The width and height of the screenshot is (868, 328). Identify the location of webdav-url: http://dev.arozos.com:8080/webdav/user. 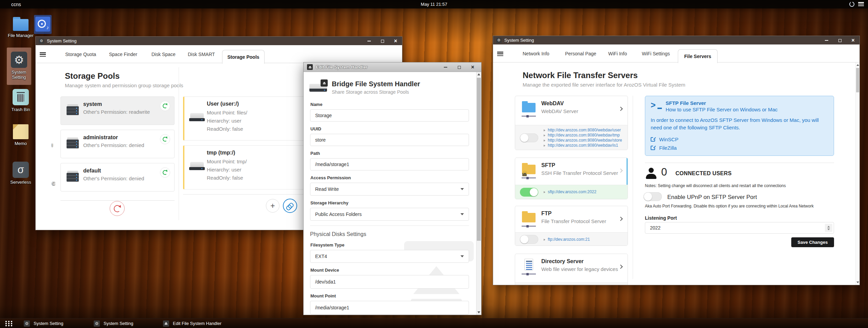
(583, 130).